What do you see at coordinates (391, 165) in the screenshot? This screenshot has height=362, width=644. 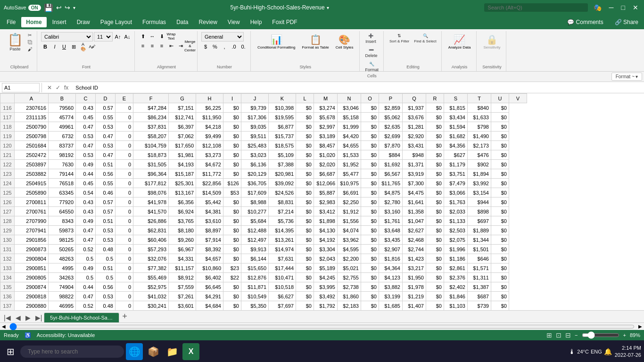 I see `cell-col-p: $1,692` at bounding box center [391, 165].